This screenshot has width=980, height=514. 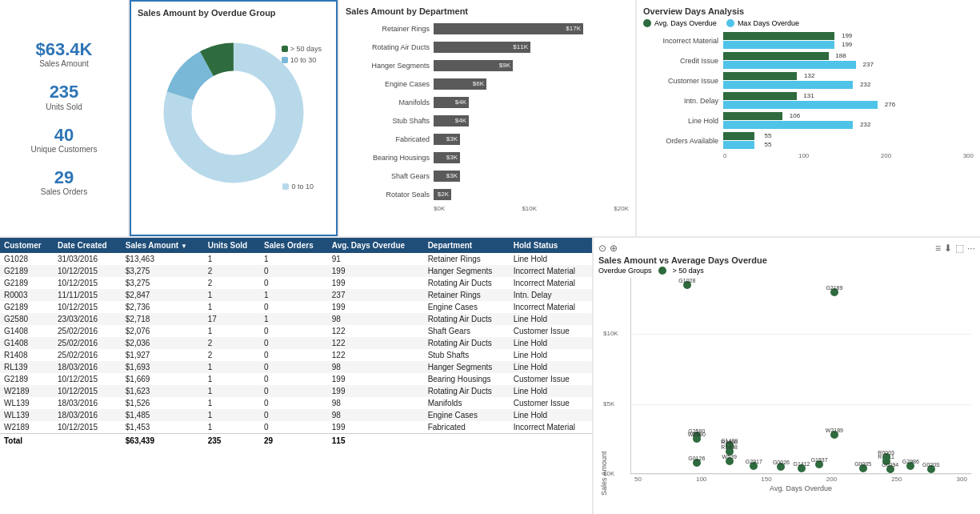 What do you see at coordinates (390, 195) in the screenshot?
I see `dept-bar-label: Rotator Seals` at bounding box center [390, 195].